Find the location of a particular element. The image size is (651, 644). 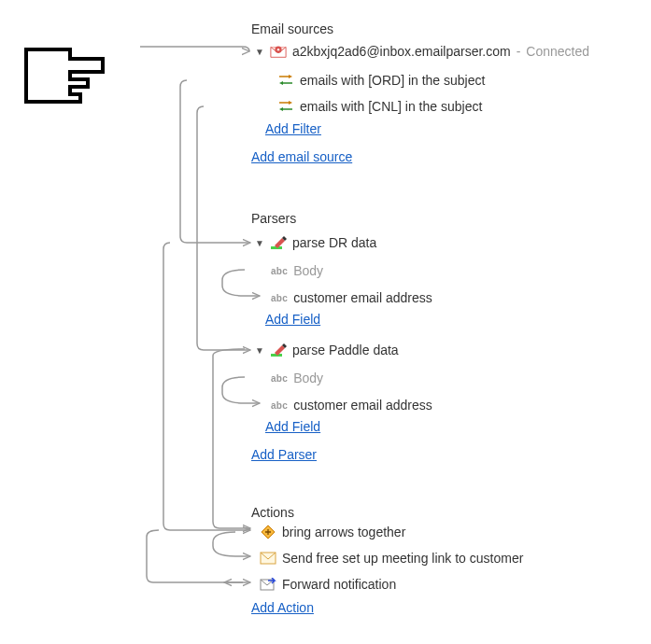

parser-1-field-1: Body is located at coordinates (308, 271).